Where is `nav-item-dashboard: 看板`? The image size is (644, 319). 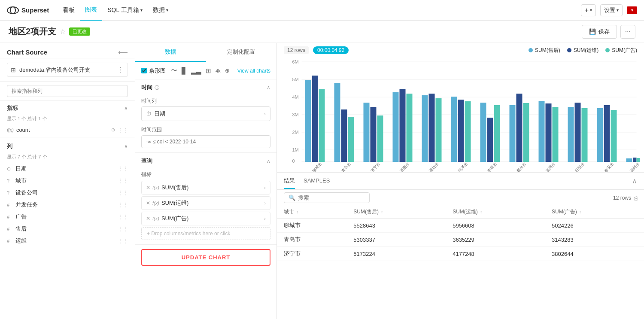 nav-item-dashboard: 看板 is located at coordinates (69, 10).